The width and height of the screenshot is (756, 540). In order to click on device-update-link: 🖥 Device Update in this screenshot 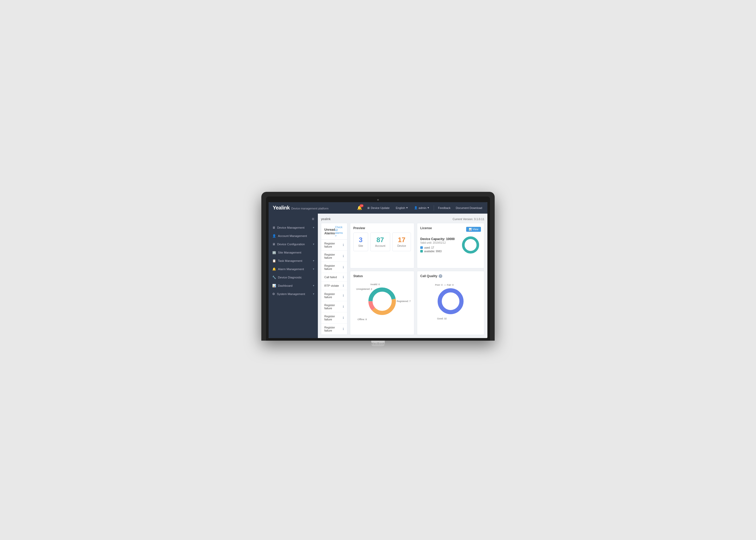, I will do `click(378, 208)`.